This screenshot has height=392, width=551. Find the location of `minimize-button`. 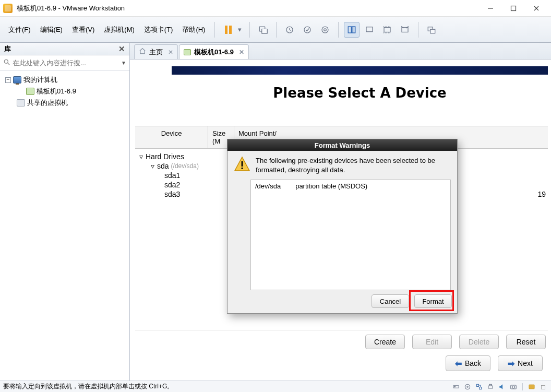

minimize-button is located at coordinates (490, 8).